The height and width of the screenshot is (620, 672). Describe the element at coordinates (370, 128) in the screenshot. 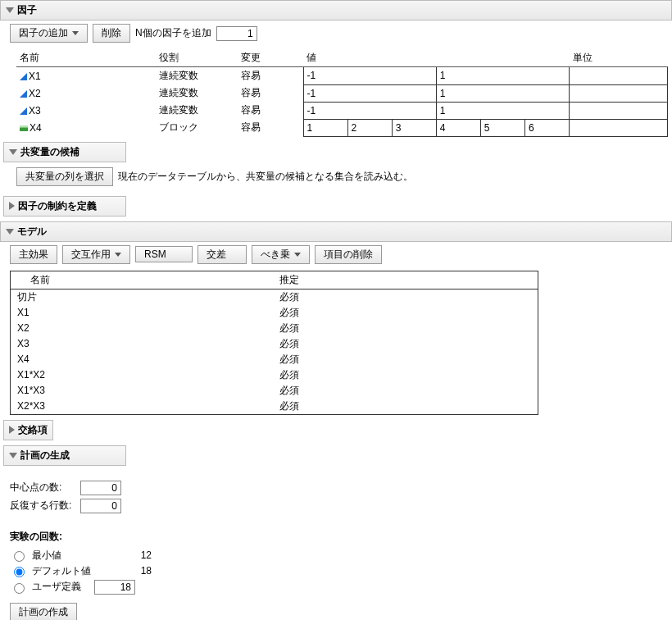

I see `level-value: 2` at that location.